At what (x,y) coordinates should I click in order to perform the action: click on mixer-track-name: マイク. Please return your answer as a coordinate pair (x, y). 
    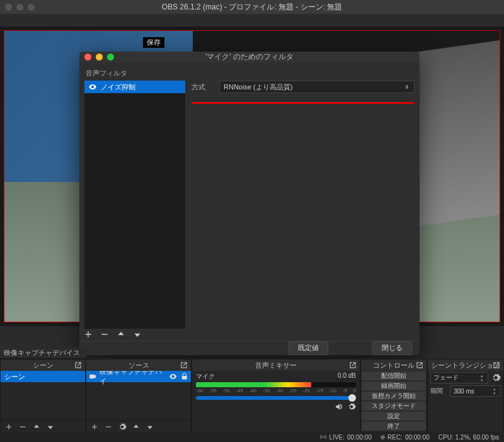
    Looking at the image, I should click on (205, 377).